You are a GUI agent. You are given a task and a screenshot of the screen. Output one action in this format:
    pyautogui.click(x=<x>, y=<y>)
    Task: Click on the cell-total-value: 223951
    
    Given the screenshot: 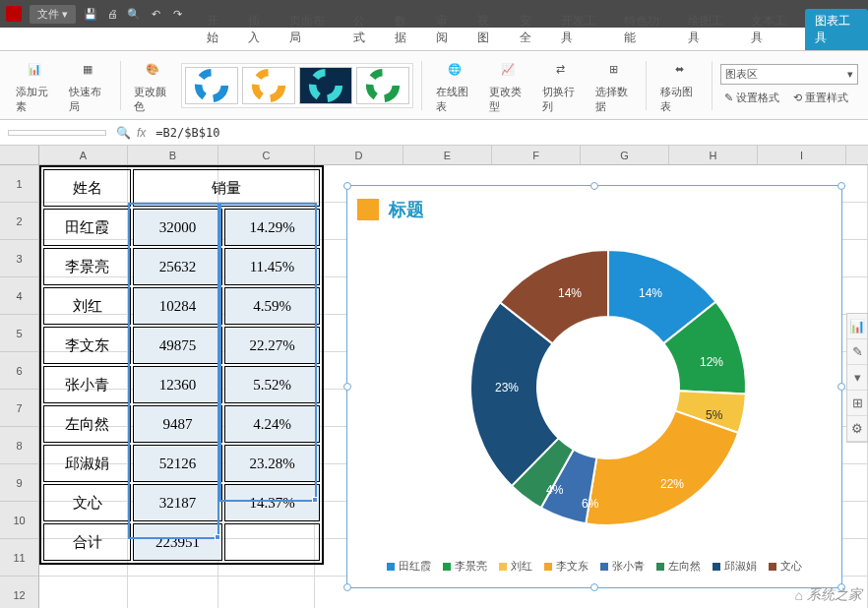 What is the action you would take?
    pyautogui.click(x=177, y=542)
    